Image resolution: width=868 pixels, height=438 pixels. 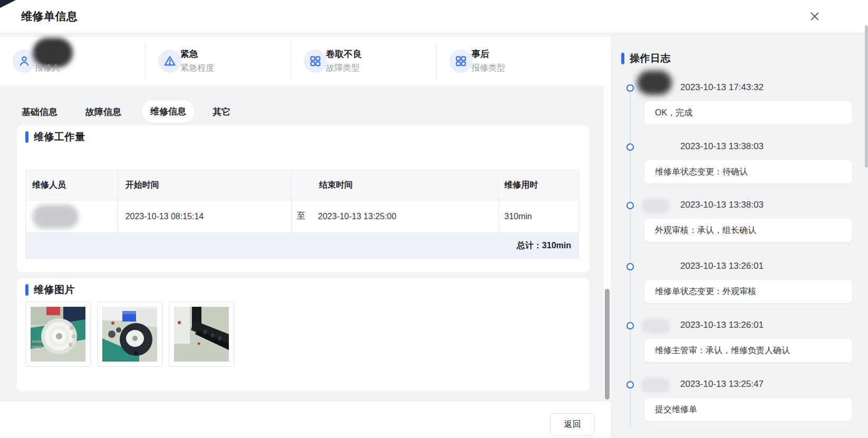 I want to click on summary-strip: 报修人 紧急 紧急程度 卷取不良 故障类型 事后 报修类型, so click(x=305, y=61).